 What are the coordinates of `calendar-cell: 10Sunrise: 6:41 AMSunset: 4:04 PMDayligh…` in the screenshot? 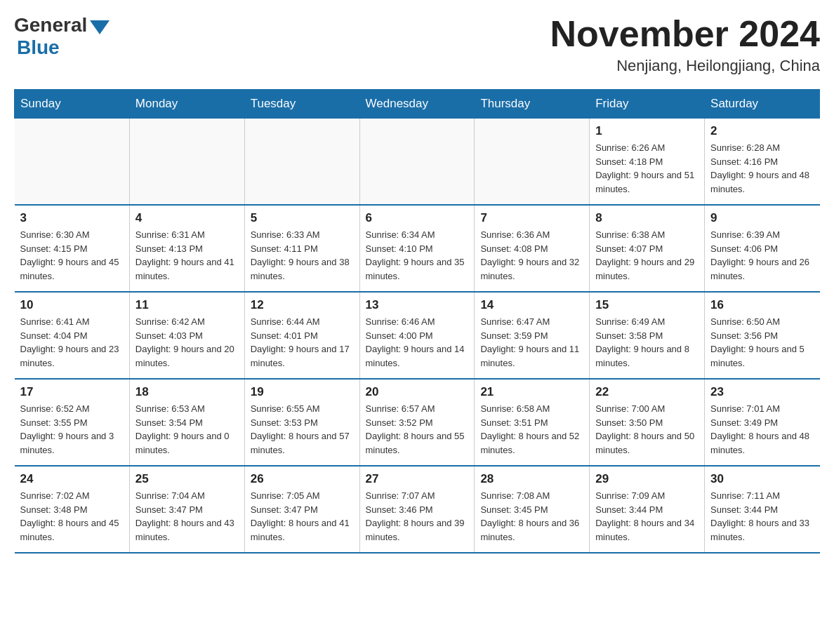 It's located at (72, 335).